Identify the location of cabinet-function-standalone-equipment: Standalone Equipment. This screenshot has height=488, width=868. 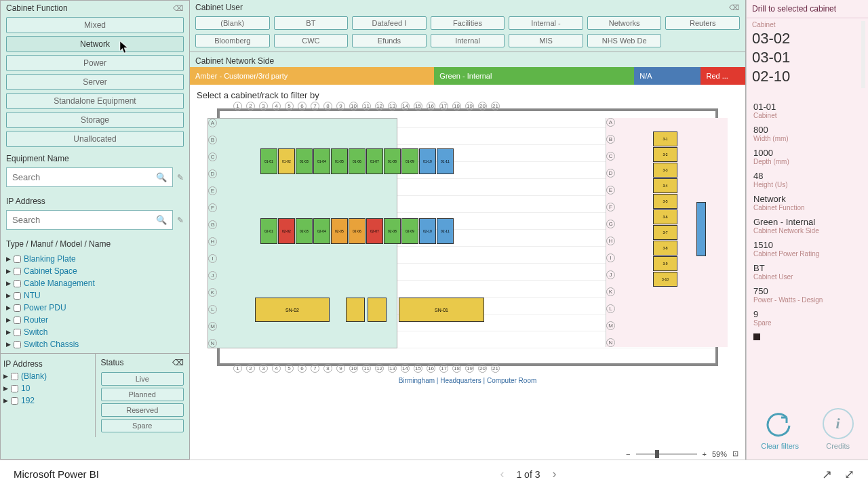
(95, 101).